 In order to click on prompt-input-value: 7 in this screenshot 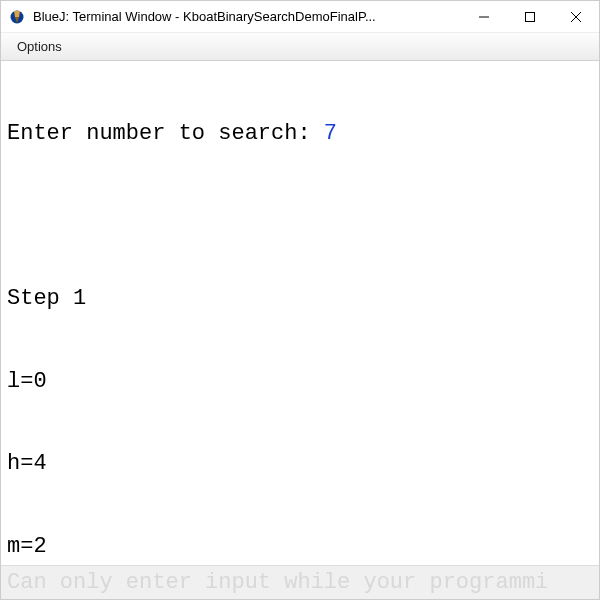, I will do `click(330, 134)`.